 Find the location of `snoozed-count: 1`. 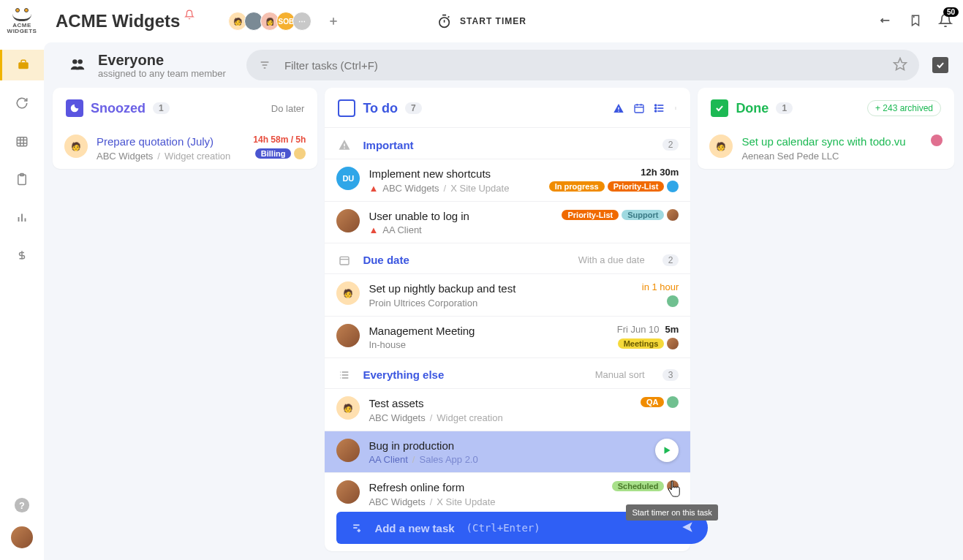

snoozed-count: 1 is located at coordinates (161, 108).